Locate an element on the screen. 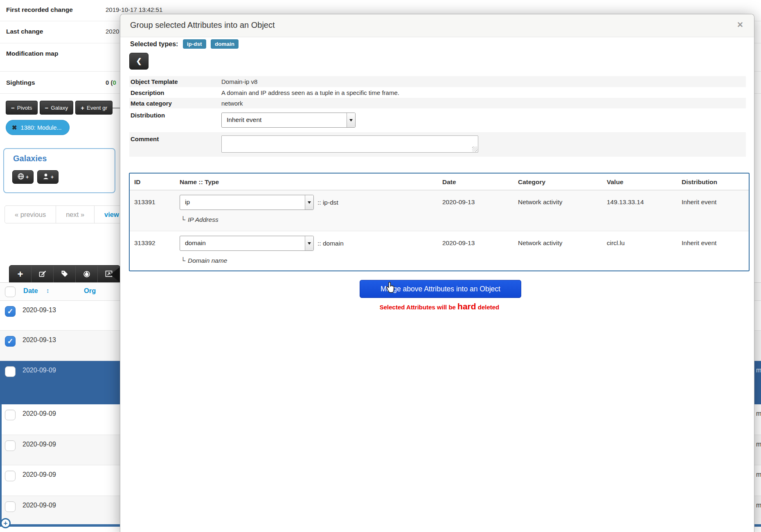  info-label: First recorded change is located at coordinates (39, 10).